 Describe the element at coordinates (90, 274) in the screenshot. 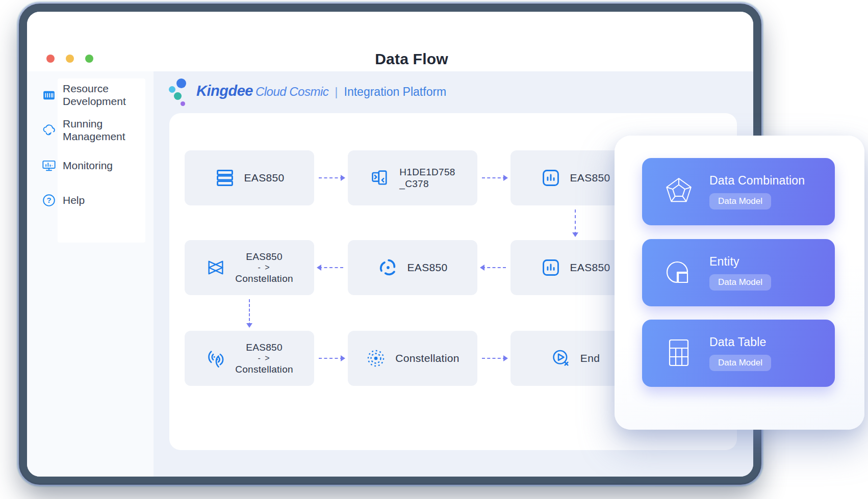

I see `sidebar: Resource DevelopmentRunning ManagementMo…` at that location.